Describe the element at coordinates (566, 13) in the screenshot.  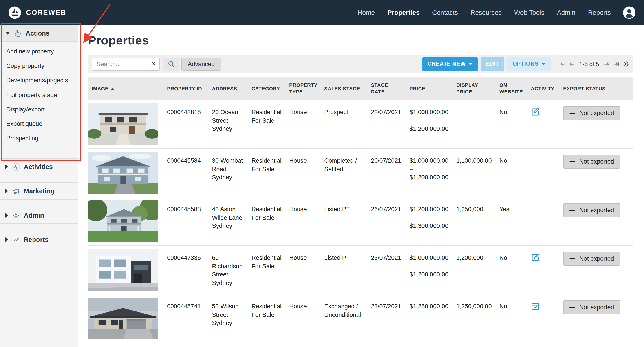
I see `nav-admin: Admin` at that location.